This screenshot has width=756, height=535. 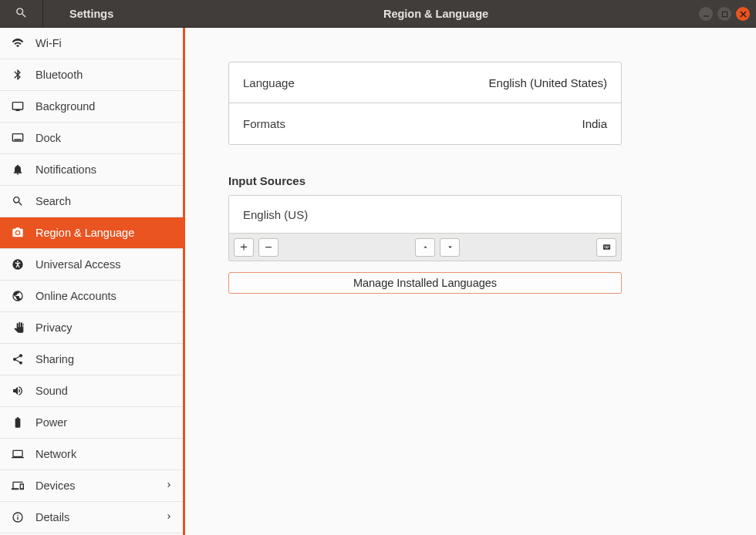 I want to click on sidebar-item-dock: Dock, so click(x=91, y=139).